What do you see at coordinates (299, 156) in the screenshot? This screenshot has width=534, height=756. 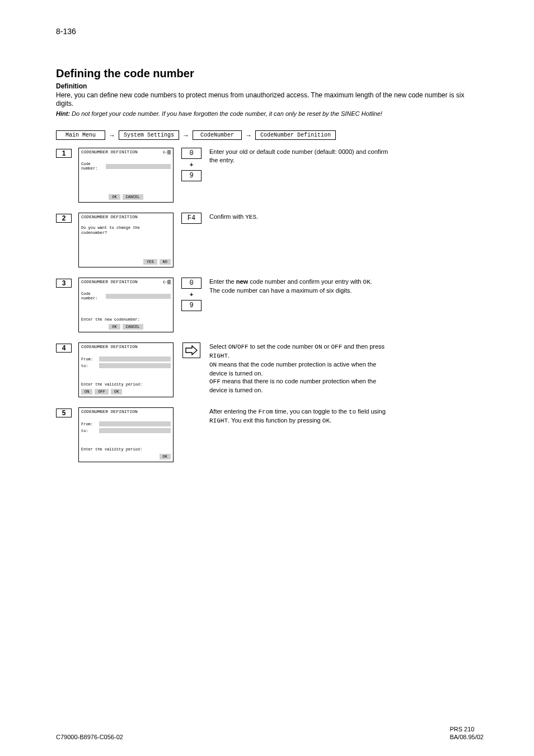 I see `step-text: Enter your old or default code number (d…` at bounding box center [299, 156].